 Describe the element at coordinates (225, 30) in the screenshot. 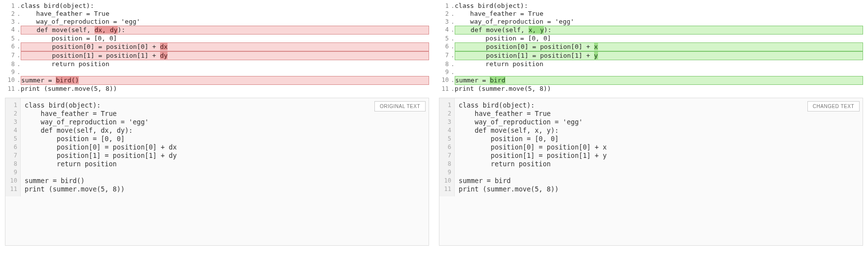

I see `code-line: def move(self, dx, dy):` at that location.